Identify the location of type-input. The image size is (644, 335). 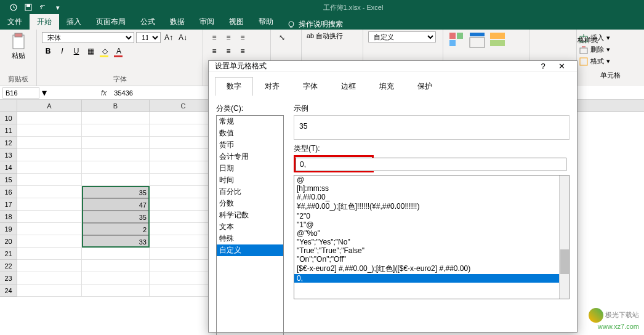
(431, 164).